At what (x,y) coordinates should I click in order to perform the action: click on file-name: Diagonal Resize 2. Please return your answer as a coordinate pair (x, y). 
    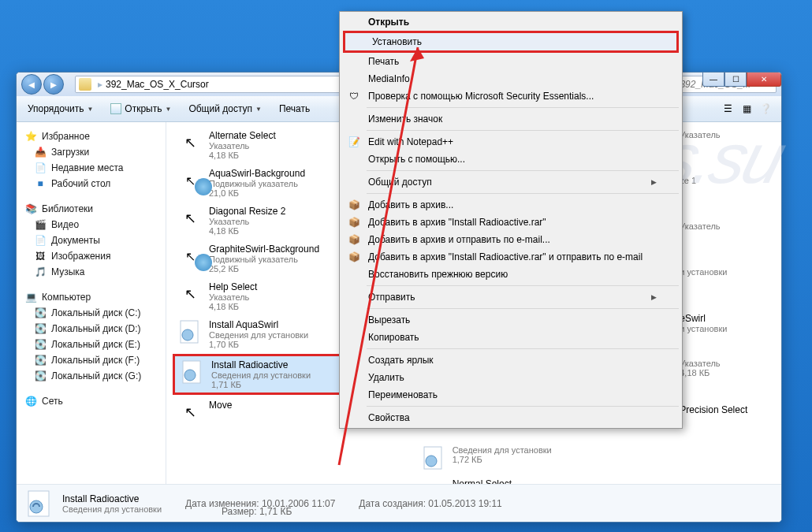
    Looking at the image, I should click on (248, 211).